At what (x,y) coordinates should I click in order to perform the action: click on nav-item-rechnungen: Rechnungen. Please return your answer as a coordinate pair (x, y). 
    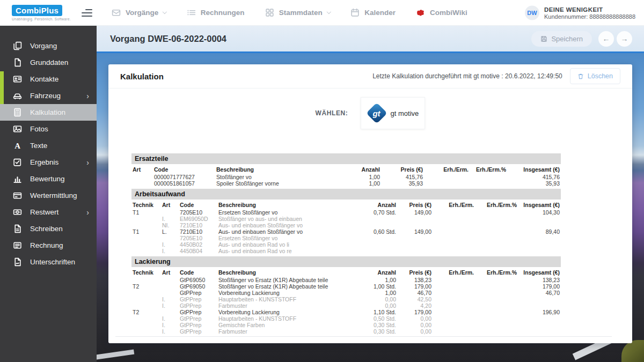
    Looking at the image, I should click on (216, 13).